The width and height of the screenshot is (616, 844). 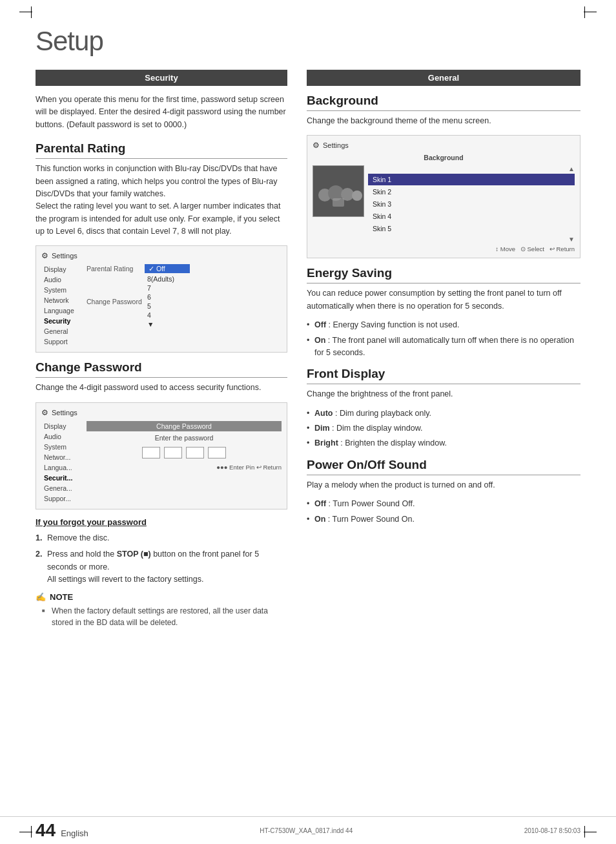 I want to click on background-mock: ⚙ Settings Background, so click(x=444, y=196).